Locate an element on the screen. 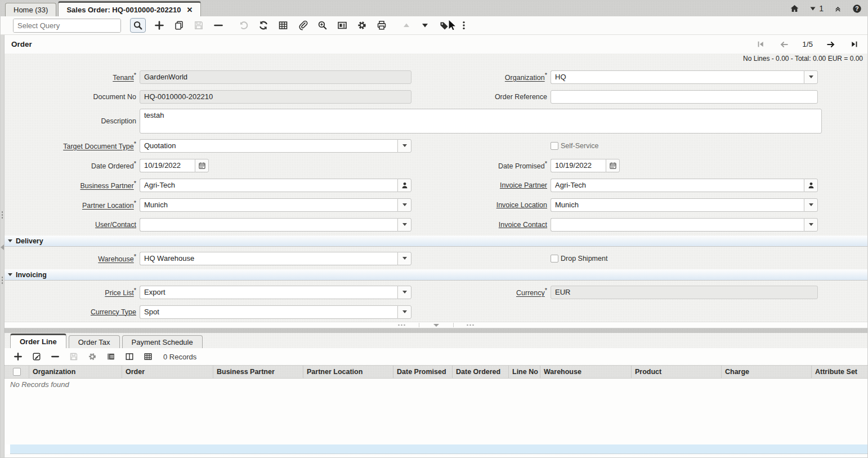 Image resolution: width=868 pixels, height=458 pixels. warehouse-dropdown-button is located at coordinates (404, 259).